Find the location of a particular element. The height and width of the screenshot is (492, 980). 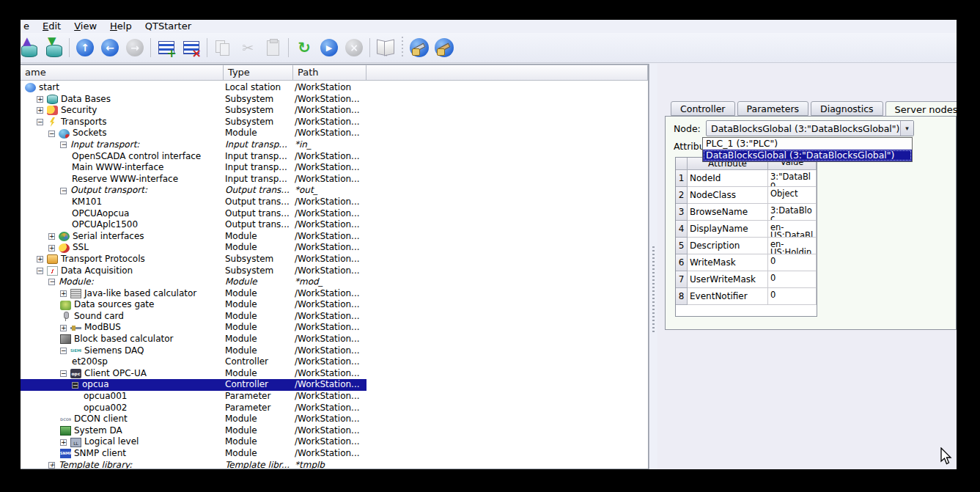

tree-row-main-www-interface: Main WWW-interfaceInput transp.../WorkSt… is located at coordinates (334, 168).